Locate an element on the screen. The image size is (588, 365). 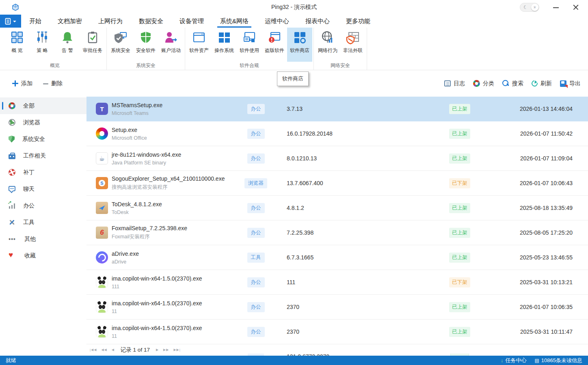
sidebar-item-system-security: 系统安全 is located at coordinates (43, 139).